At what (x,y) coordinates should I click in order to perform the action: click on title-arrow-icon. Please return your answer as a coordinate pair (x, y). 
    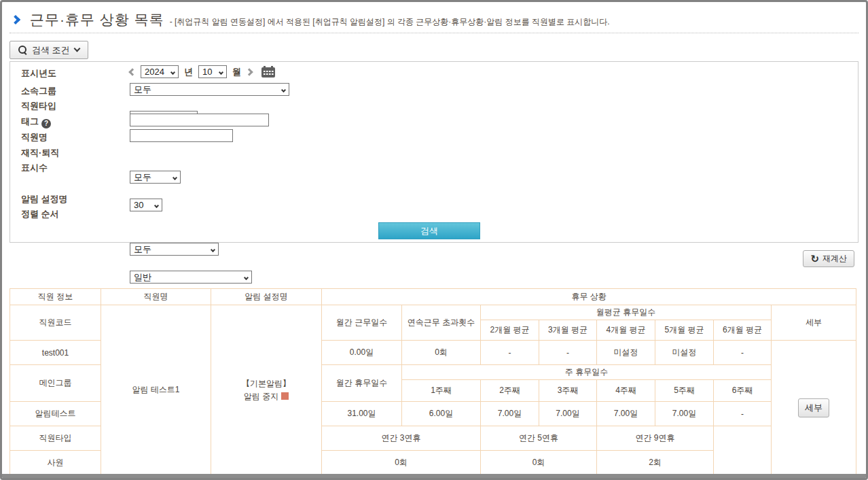
    Looking at the image, I should click on (16, 20).